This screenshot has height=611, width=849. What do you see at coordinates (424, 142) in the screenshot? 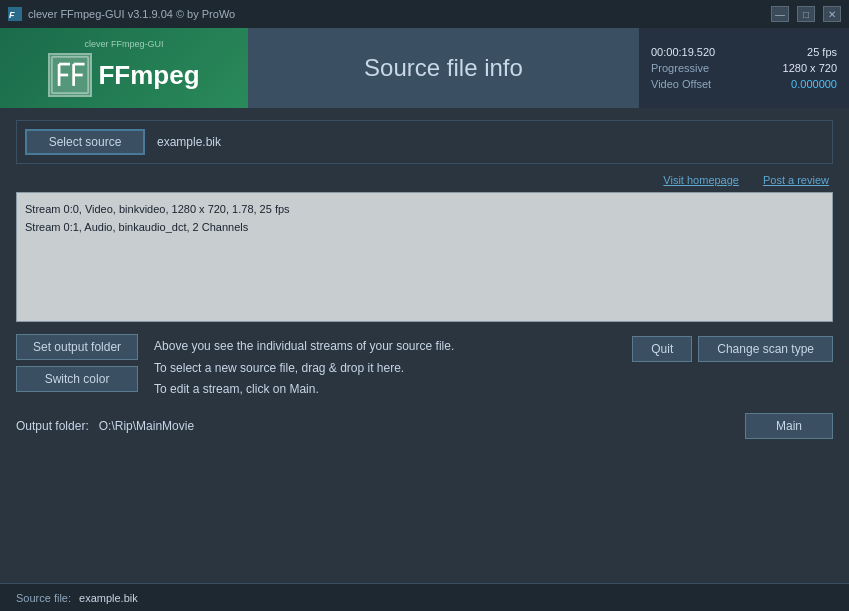
I see `select-source-row: Select source example.bik` at bounding box center [424, 142].